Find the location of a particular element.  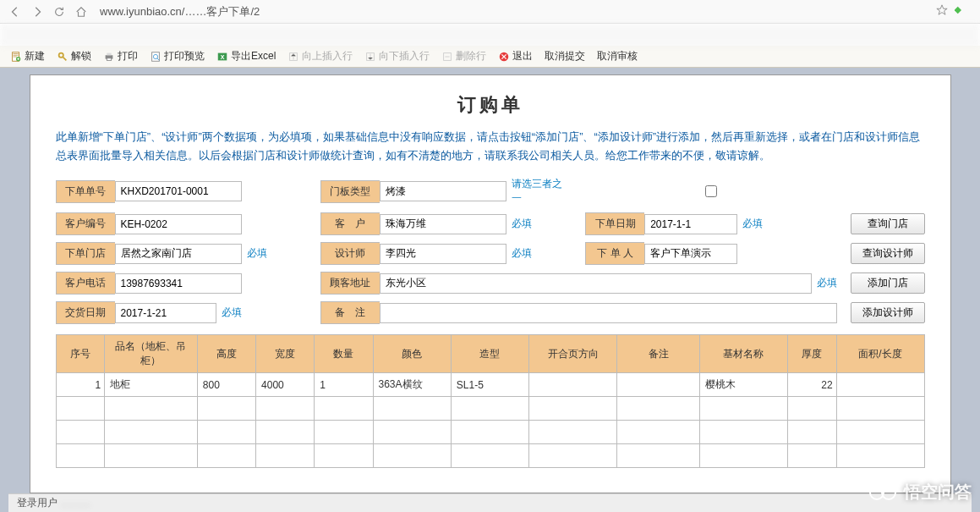

cust-addr-input is located at coordinates (595, 284).